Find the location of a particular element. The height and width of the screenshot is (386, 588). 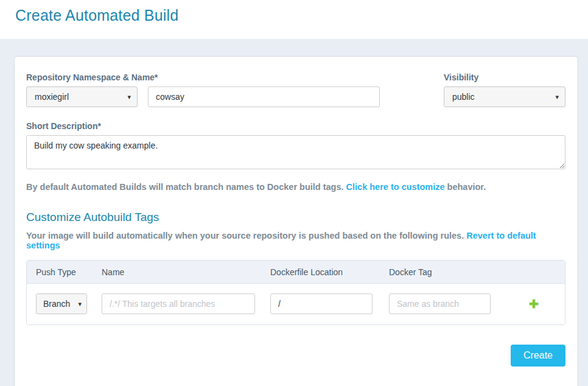

form-actions: Create is located at coordinates (296, 356).